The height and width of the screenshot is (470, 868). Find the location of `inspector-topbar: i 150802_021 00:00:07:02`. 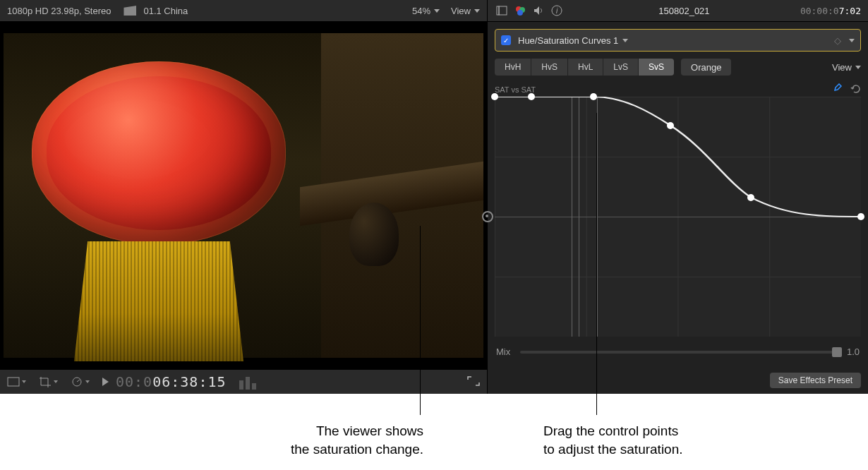

inspector-topbar: i 150802_021 00:00:07:02 is located at coordinates (677, 11).